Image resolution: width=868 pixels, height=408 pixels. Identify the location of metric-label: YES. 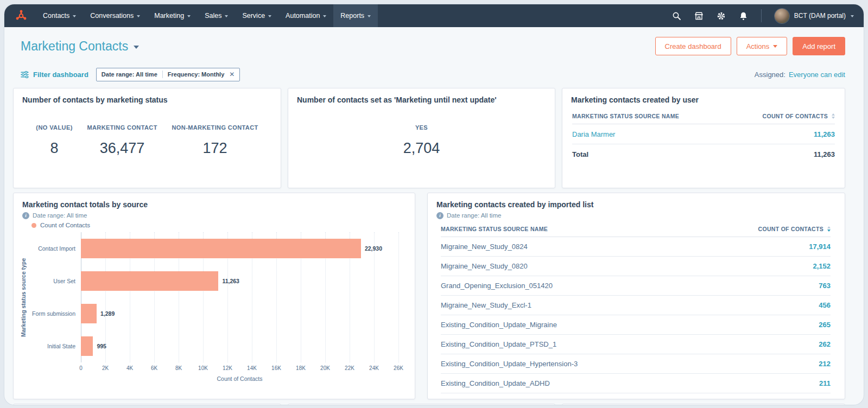
(422, 127).